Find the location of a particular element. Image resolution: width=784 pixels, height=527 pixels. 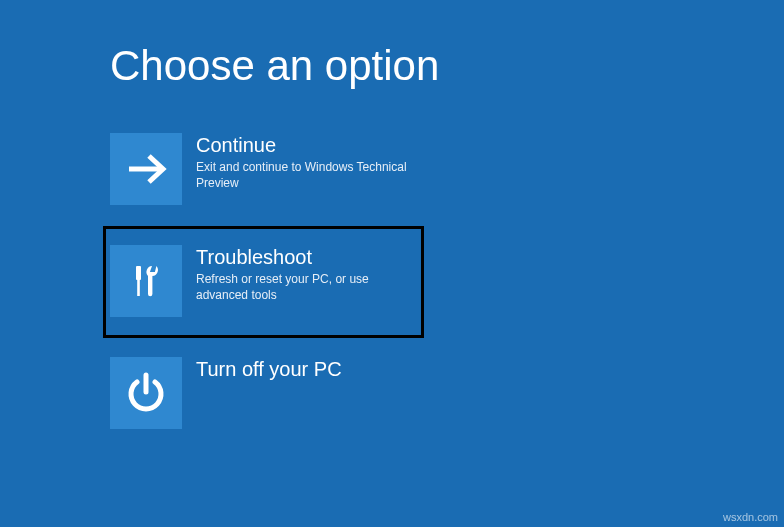

option-troubleshoot-tile is located at coordinates (146, 281).